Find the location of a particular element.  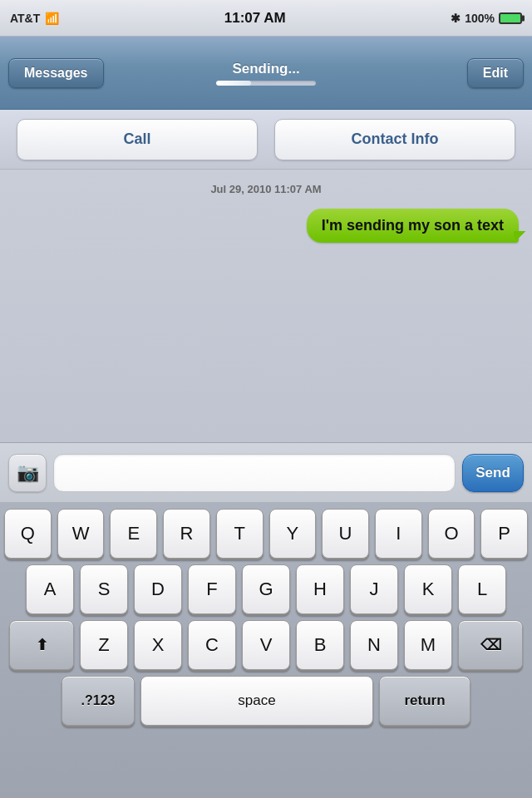

return-key: return is located at coordinates (425, 701).